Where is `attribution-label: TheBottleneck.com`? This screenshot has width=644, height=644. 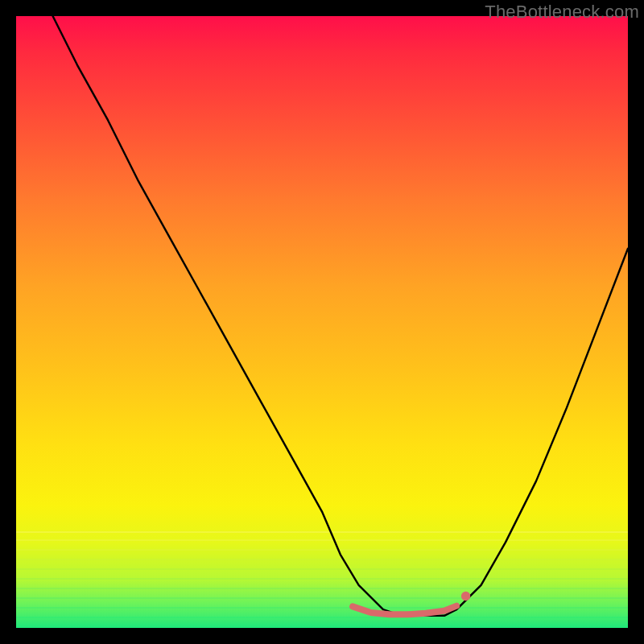 attribution-label: TheBottleneck.com is located at coordinates (562, 12).